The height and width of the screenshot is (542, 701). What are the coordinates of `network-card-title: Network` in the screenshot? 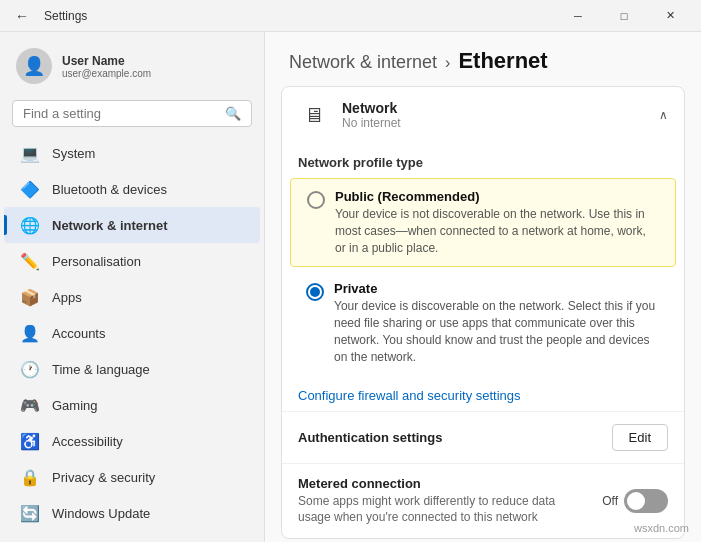 It's located at (372, 108).